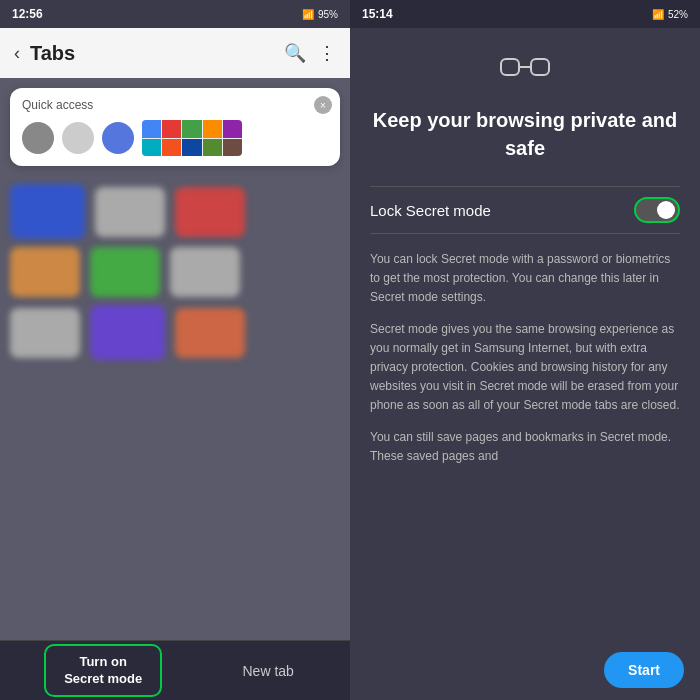 The width and height of the screenshot is (700, 700). Describe the element at coordinates (525, 69) in the screenshot. I see `mask-icon` at that location.